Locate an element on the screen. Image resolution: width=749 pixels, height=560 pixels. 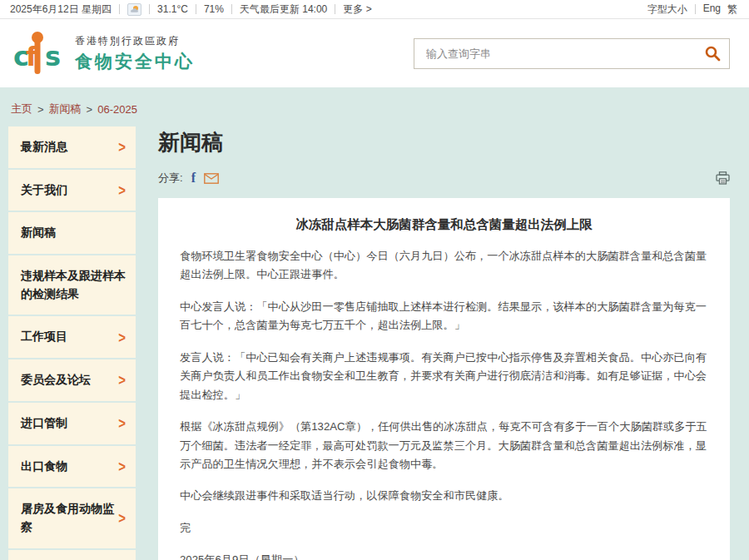
breadcrumb: 主页>新闻稿>06-2025 is located at coordinates (374, 107).